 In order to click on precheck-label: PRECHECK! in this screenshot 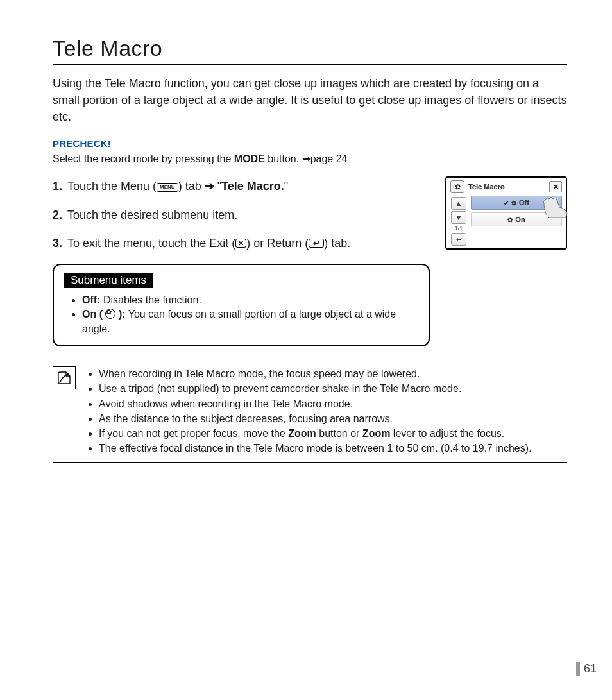, I will do `click(310, 144)`.